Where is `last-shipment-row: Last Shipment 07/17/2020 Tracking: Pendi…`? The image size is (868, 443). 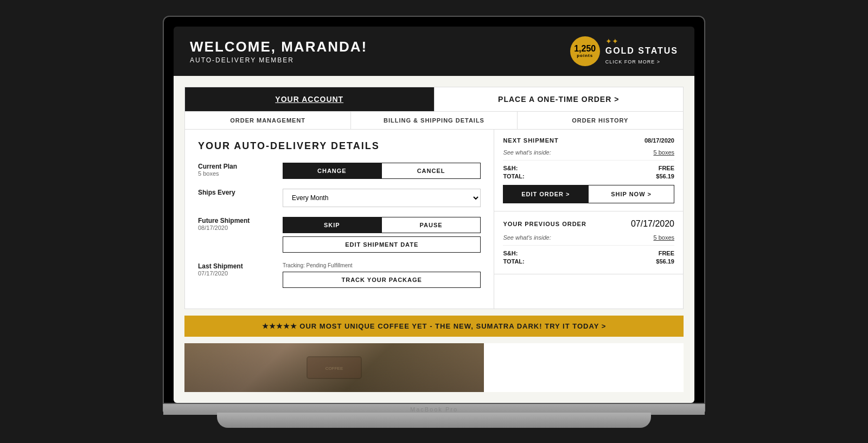 last-shipment-row: Last Shipment 07/17/2020 Tracking: Pendi… is located at coordinates (340, 275).